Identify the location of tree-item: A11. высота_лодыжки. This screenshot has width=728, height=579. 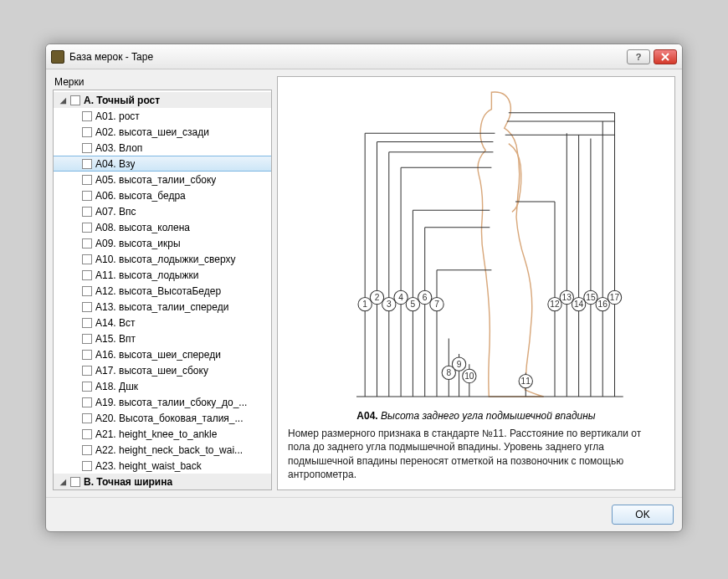
(162, 274).